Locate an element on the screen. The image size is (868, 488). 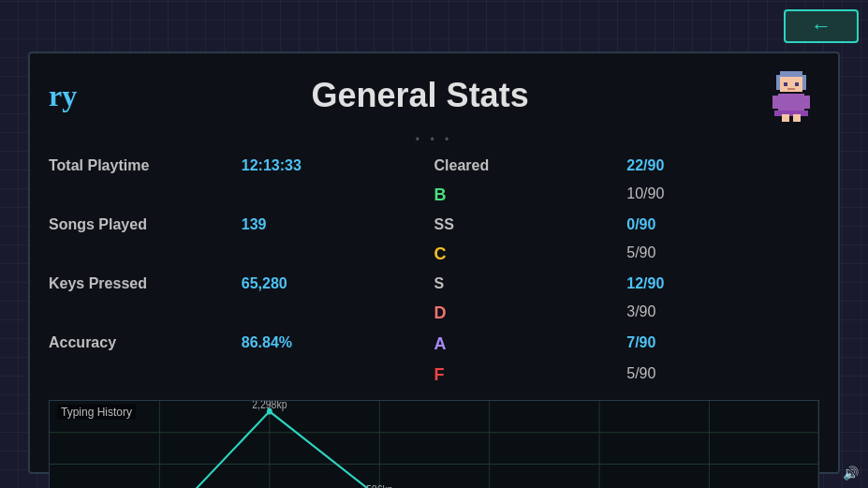
dots-decoration: • • • is located at coordinates (434, 140).